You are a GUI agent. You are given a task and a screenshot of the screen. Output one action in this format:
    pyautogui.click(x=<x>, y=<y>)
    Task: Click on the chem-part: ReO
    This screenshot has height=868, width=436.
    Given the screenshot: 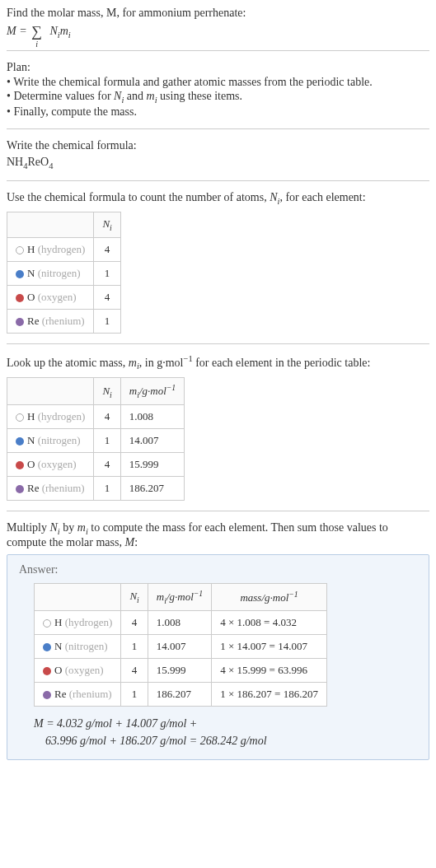 What is the action you would take?
    pyautogui.click(x=38, y=161)
    